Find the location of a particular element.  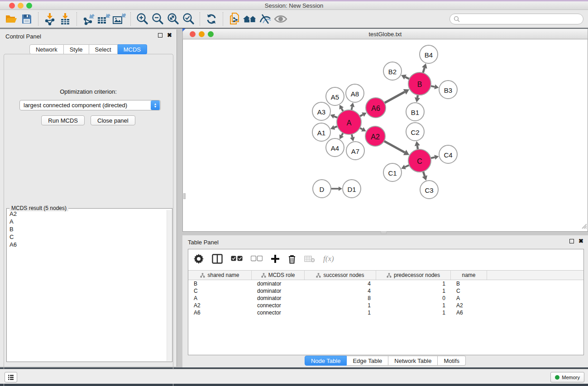

float-table-panel-icon is located at coordinates (572, 241).